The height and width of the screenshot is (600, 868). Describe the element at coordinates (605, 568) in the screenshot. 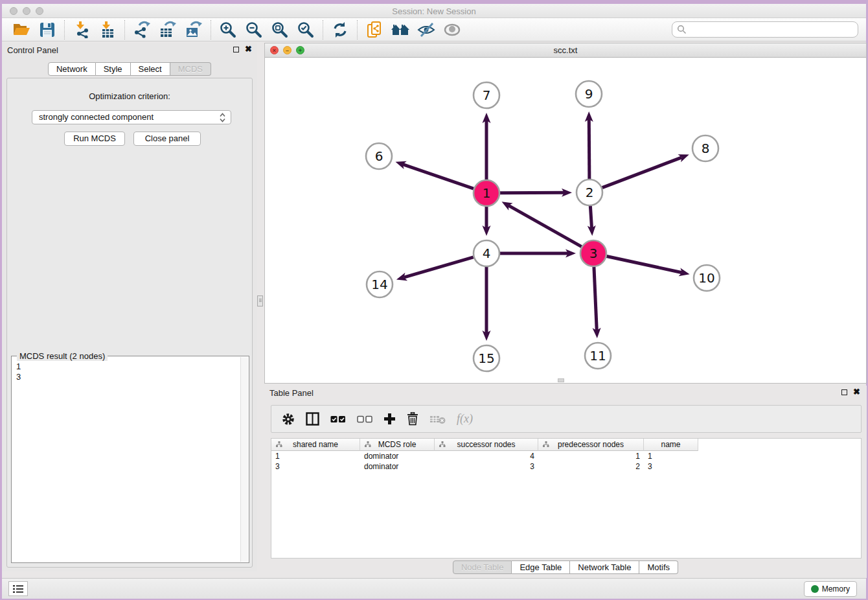

I see `tab-network-table: Network Table` at that location.